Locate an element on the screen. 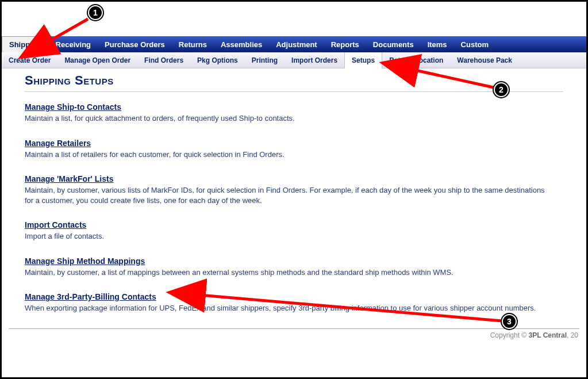 This screenshot has height=379, width=588. nav-tab-documents: Documents is located at coordinates (393, 44).